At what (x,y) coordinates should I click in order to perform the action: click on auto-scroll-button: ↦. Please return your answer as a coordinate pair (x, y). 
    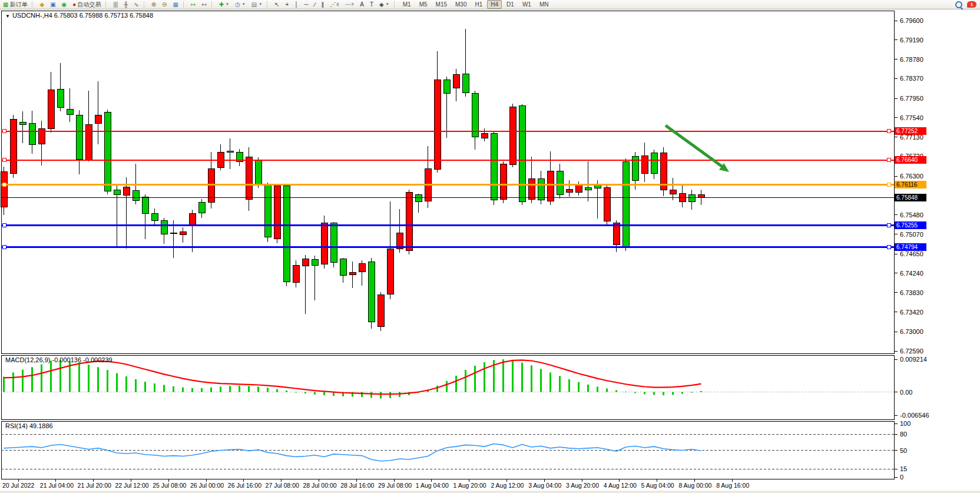
    Looking at the image, I should click on (193, 5).